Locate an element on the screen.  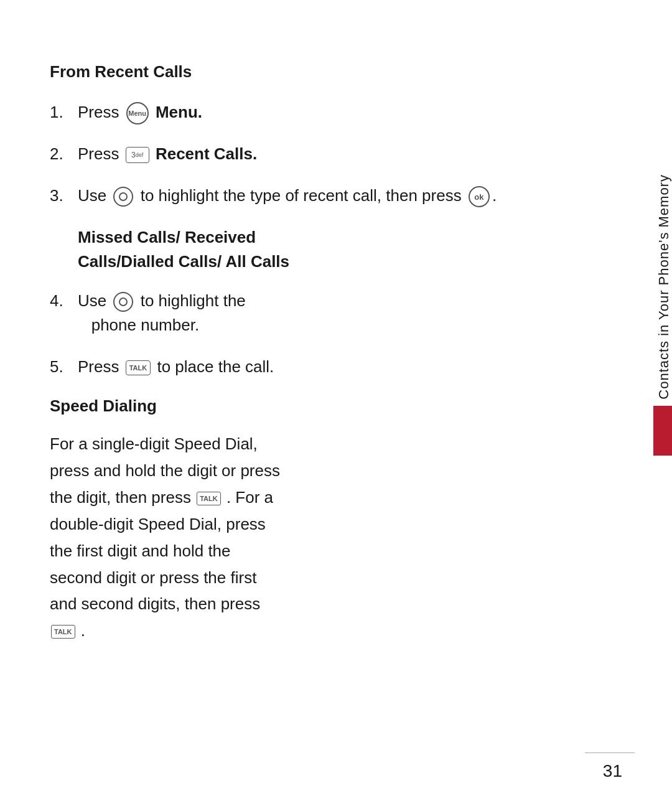
step-4-content: Use to highlight the phone number. is located at coordinates (337, 313).